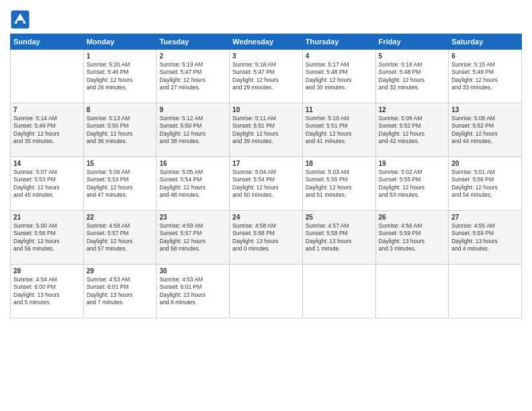 The width and height of the screenshot is (532, 411). I want to click on day-cell: 14Sunrise: 5:07 AM Sunset: 5:53 PM Dayli…, so click(47, 184).